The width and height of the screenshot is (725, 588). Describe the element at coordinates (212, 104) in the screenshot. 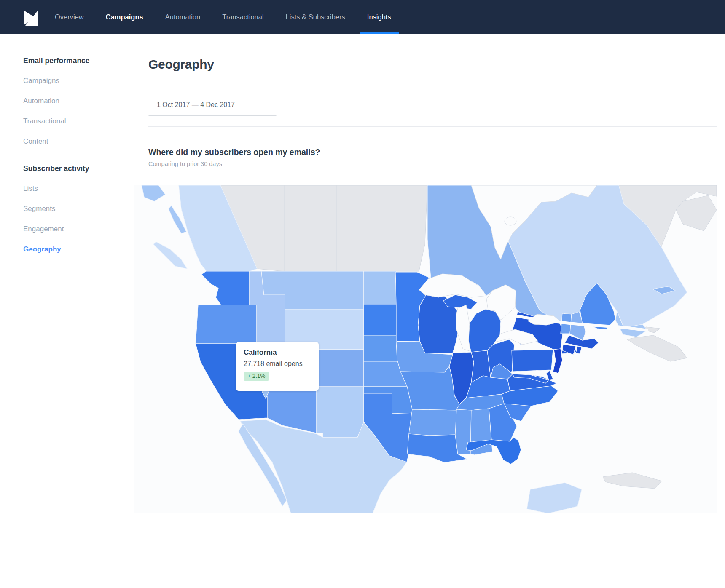

I see `date-range-picker: 1 Oct 2017 — 4 Dec 2017` at that location.